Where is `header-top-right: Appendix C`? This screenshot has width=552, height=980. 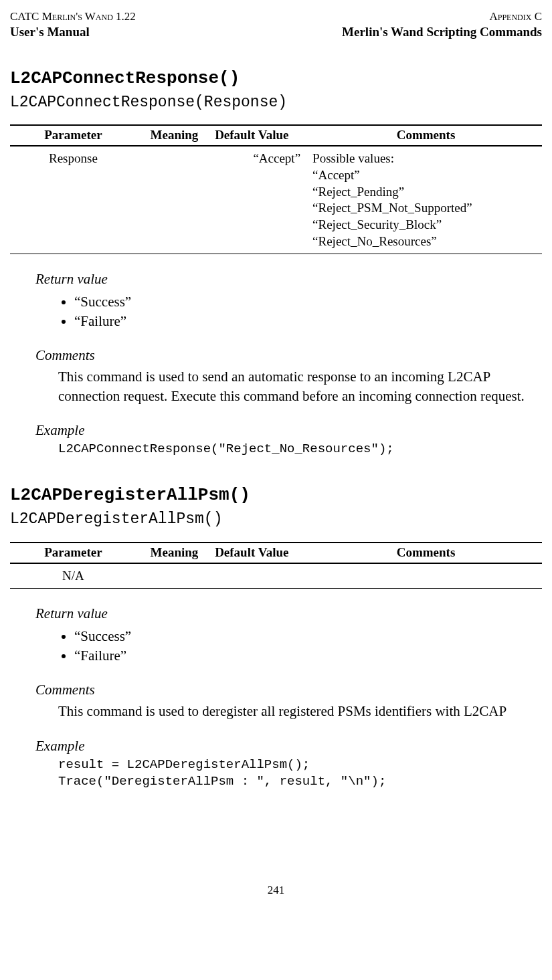 header-top-right: Appendix C is located at coordinates (515, 17).